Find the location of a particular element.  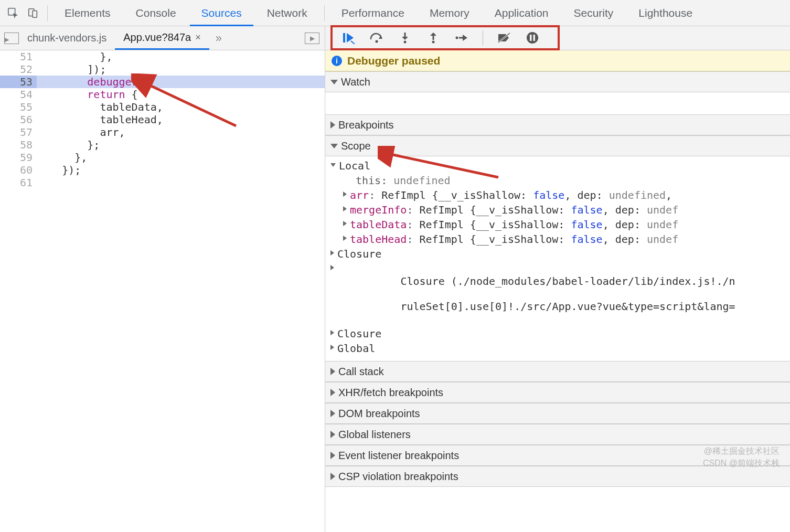

var-label: this is located at coordinates (368, 180).